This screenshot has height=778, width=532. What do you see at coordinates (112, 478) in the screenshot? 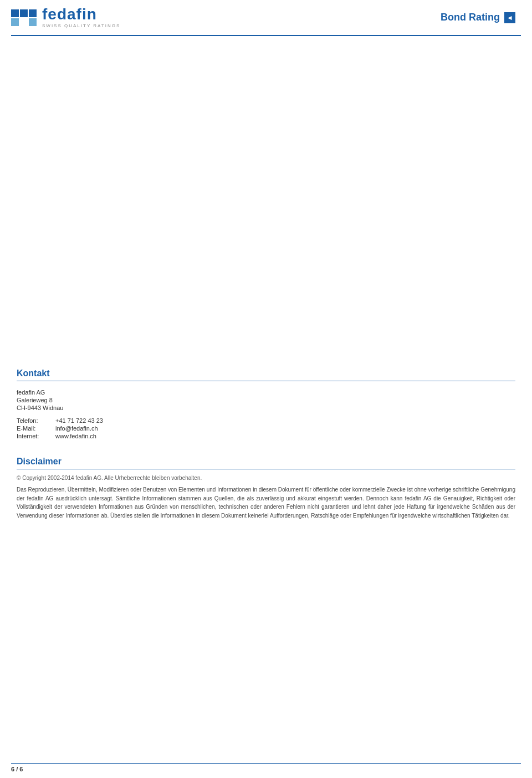
I see `copyright-text: Copyright 2002-2014 fedafin AG. Alle Urh…` at bounding box center [112, 478].